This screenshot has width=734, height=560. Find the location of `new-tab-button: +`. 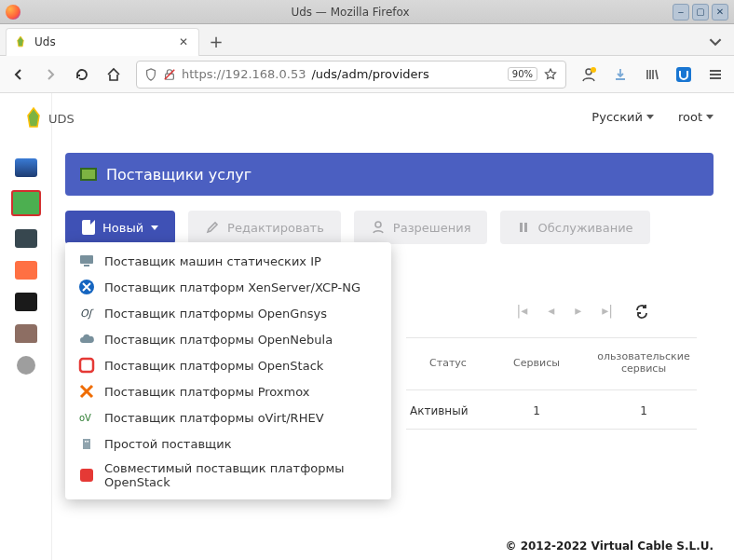

new-tab-button: + is located at coordinates (216, 42).